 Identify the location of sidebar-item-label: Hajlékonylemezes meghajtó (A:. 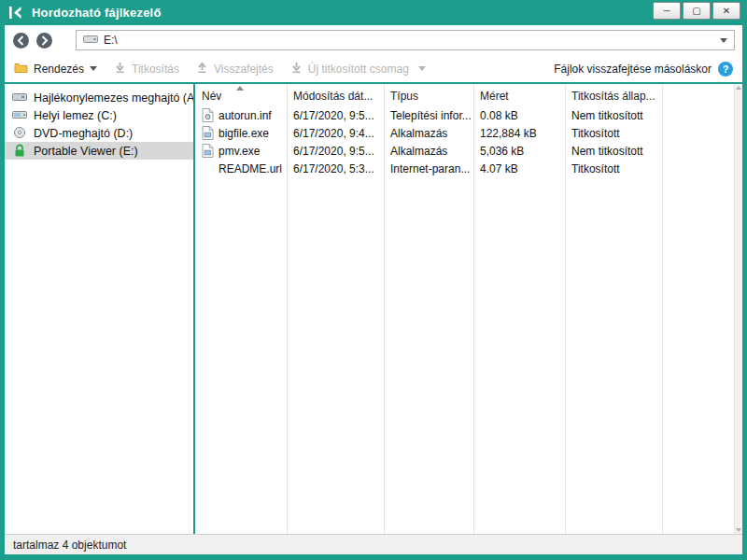
(114, 98).